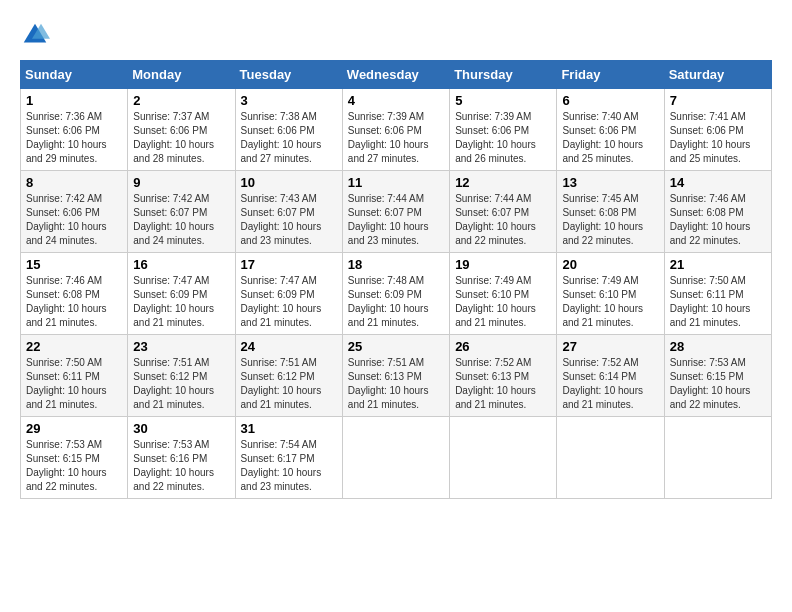  What do you see at coordinates (74, 75) in the screenshot?
I see `header-cell-sunday: Sunday` at bounding box center [74, 75].